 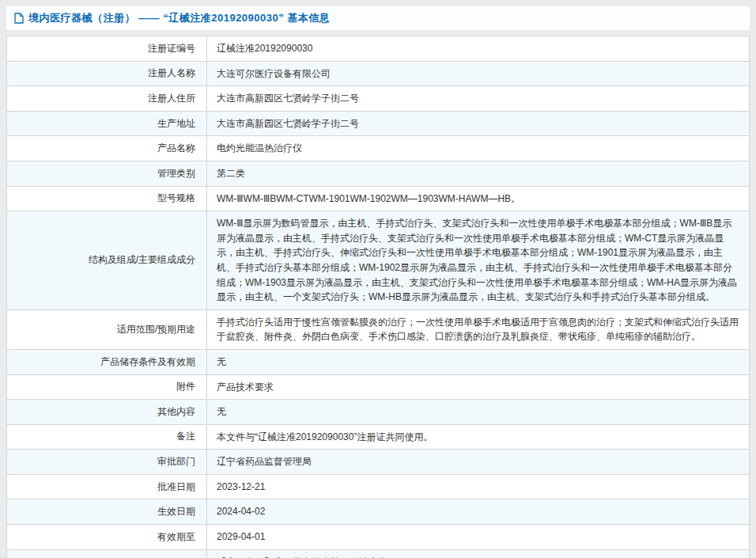 What do you see at coordinates (478, 512) in the screenshot?
I see `row-value-effective-date: 2024-04-02` at bounding box center [478, 512].